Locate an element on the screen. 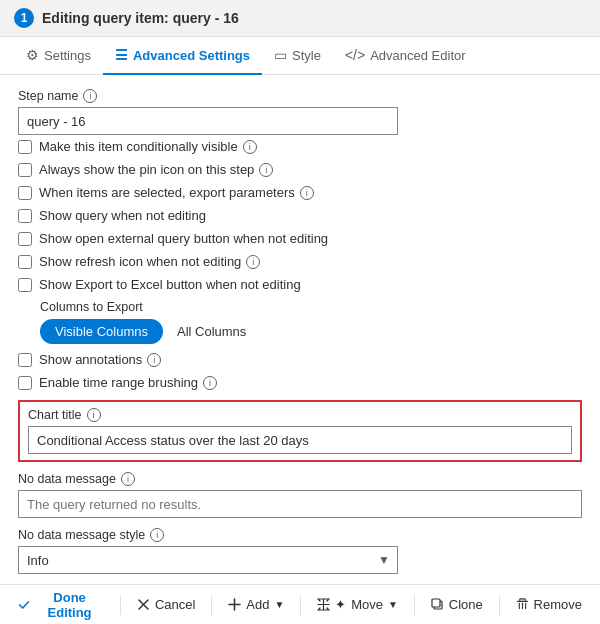 This screenshot has height=624, width=600. advanced-settings-icon: ☰ is located at coordinates (122, 55).